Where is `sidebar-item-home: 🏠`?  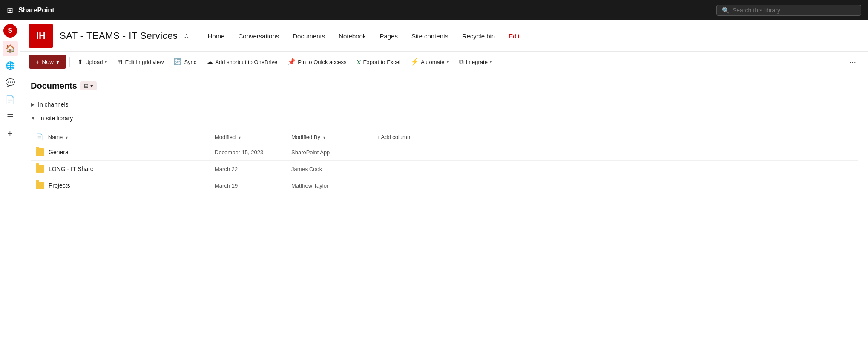
sidebar-item-home: 🏠 is located at coordinates (10, 49).